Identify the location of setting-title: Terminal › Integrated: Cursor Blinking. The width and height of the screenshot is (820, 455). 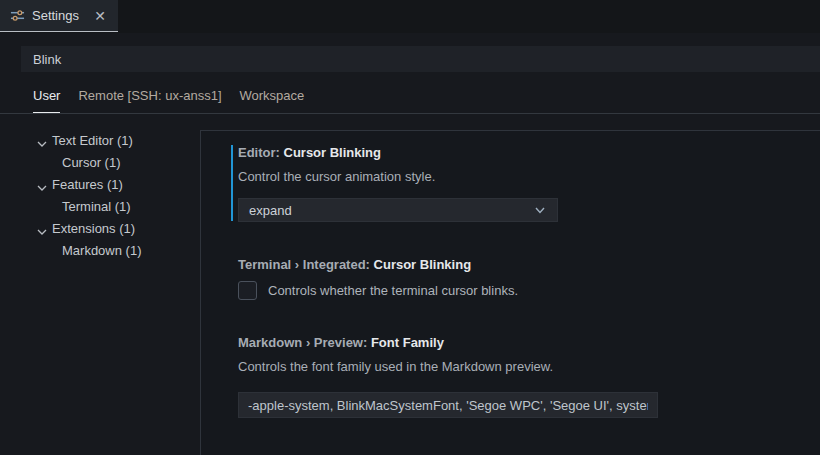
(529, 265).